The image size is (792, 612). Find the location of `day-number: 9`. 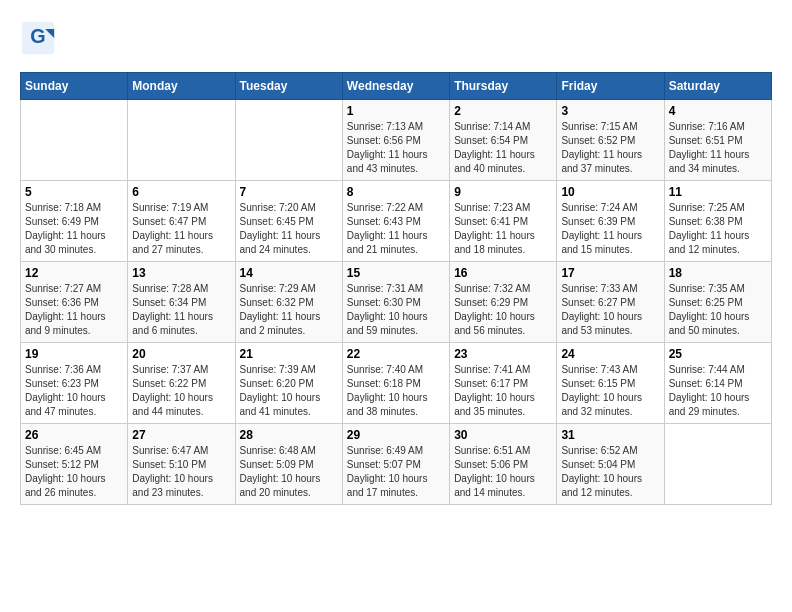

day-number: 9 is located at coordinates (503, 192).